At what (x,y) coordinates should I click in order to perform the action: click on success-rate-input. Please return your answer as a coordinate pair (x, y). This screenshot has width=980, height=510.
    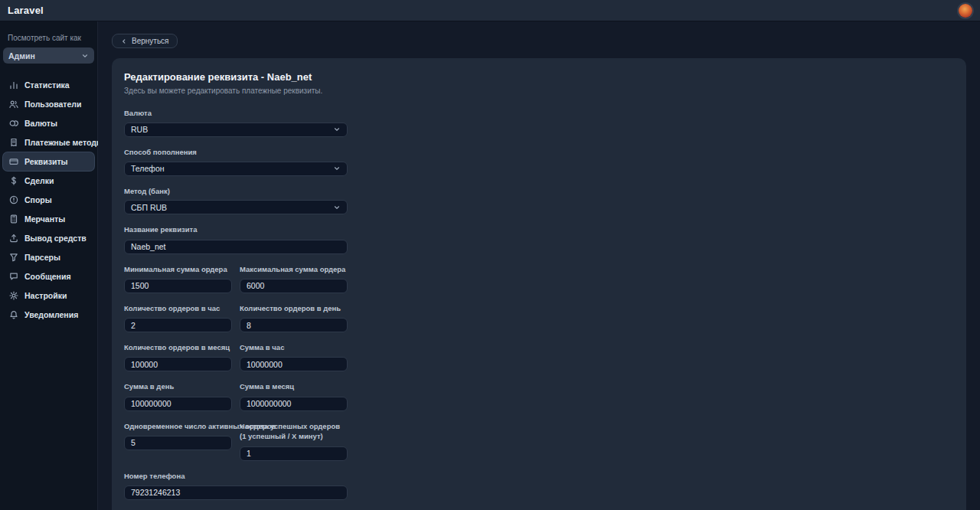
    Looking at the image, I should click on (294, 453).